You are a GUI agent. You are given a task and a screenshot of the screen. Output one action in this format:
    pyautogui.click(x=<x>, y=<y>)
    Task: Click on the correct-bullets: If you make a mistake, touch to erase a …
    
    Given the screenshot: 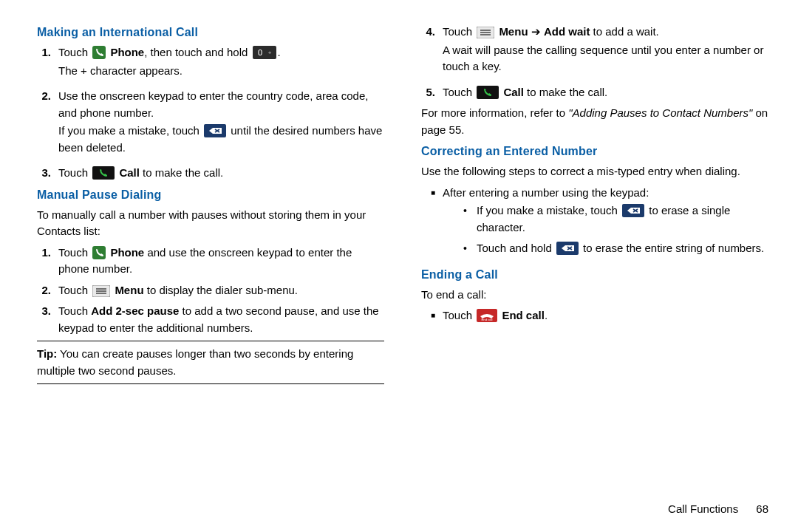 What is the action you would take?
    pyautogui.click(x=606, y=230)
    